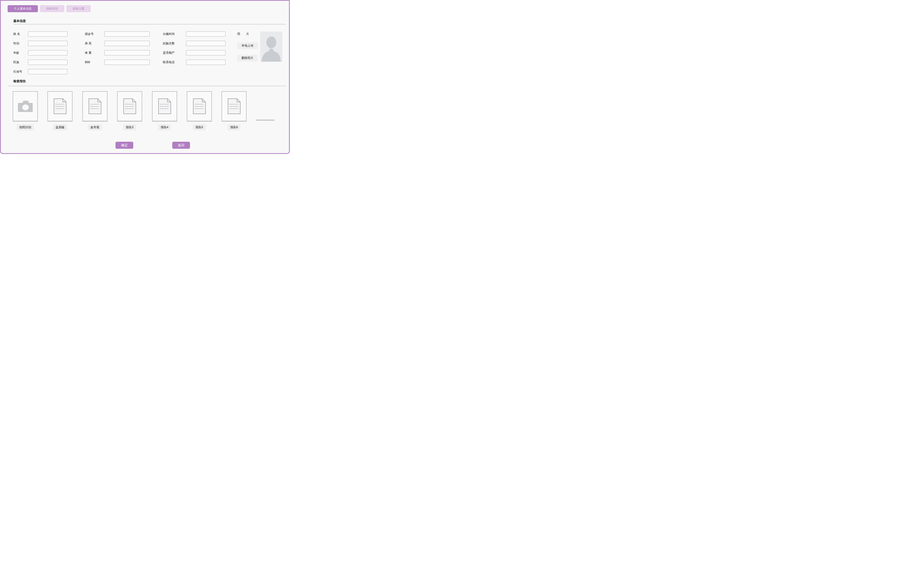 Image resolution: width=924 pixels, height=580 pixels. I want to click on tab-training-evaluation: 训练评估, so click(52, 8).